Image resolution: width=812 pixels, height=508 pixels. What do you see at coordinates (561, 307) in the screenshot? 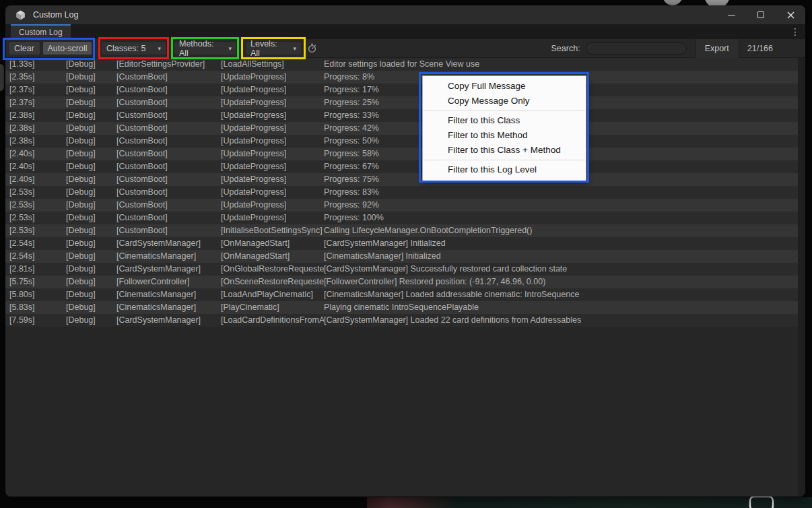
I see `log-message: Playing cinematic IntroSequencePlayable` at bounding box center [561, 307].